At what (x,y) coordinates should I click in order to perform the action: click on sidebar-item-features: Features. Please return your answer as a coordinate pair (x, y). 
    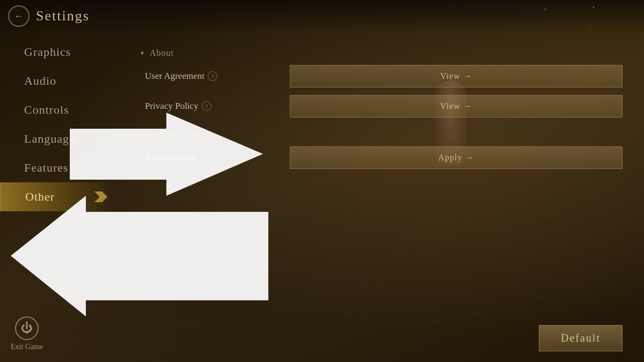
    Looking at the image, I should click on (56, 168).